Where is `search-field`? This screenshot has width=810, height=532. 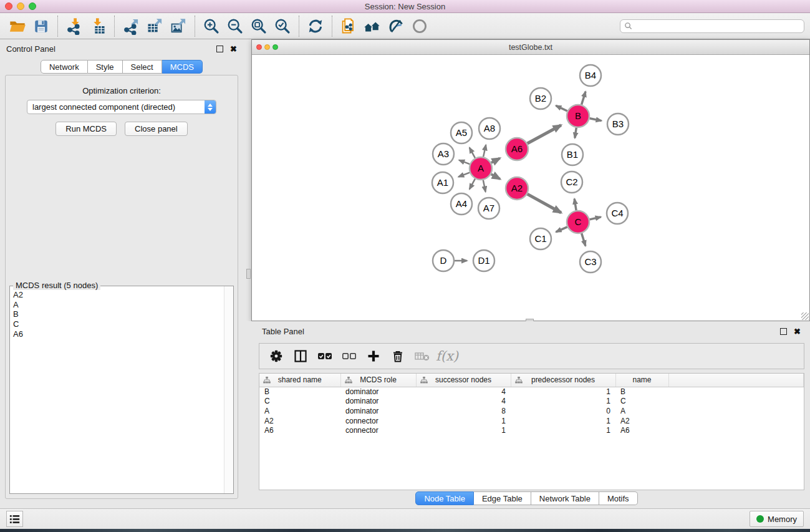 search-field is located at coordinates (712, 26).